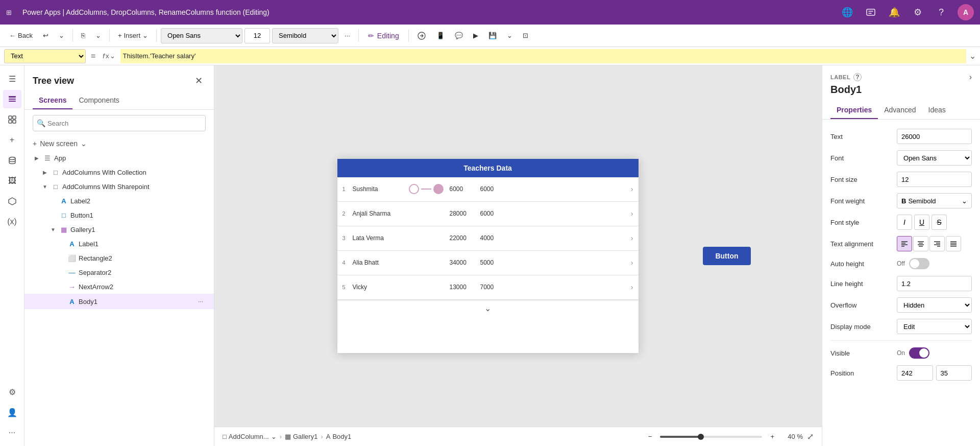 This screenshot has height=446, width=980. I want to click on share-button, so click(422, 36).